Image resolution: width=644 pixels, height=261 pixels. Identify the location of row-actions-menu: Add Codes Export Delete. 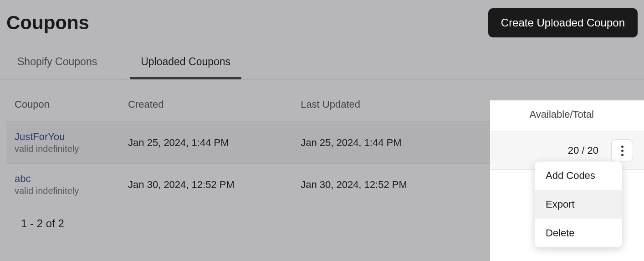
(578, 204).